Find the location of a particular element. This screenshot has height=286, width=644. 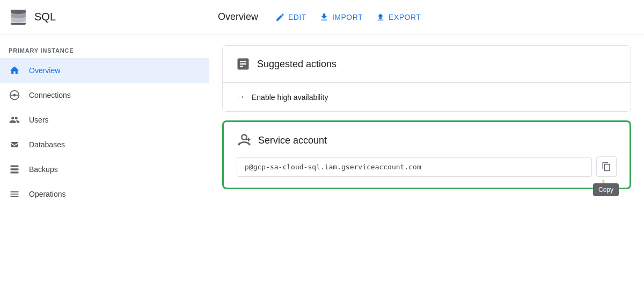

import-icon is located at coordinates (324, 17).